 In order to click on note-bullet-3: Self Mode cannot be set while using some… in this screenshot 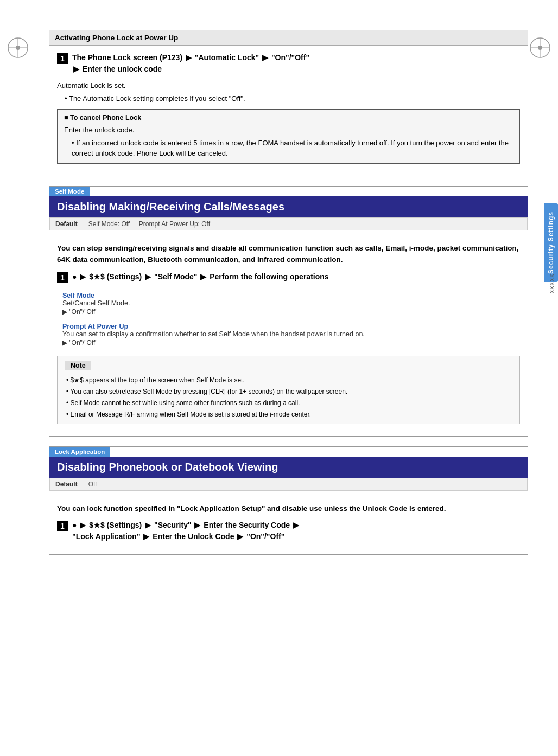, I will do `click(289, 403)`.